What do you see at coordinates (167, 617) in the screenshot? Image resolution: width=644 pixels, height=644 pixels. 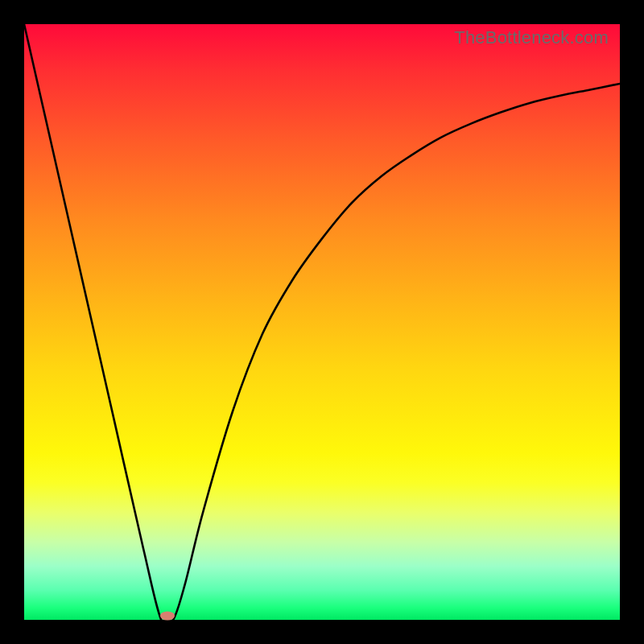 I see `optimal-point-marker` at bounding box center [167, 617].